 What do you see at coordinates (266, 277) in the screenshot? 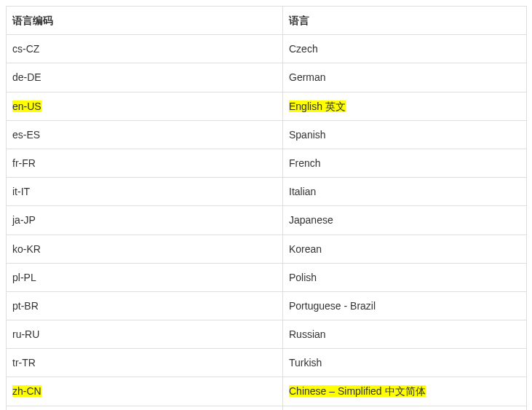
I see `table-row: pl-PLPolish` at bounding box center [266, 277].